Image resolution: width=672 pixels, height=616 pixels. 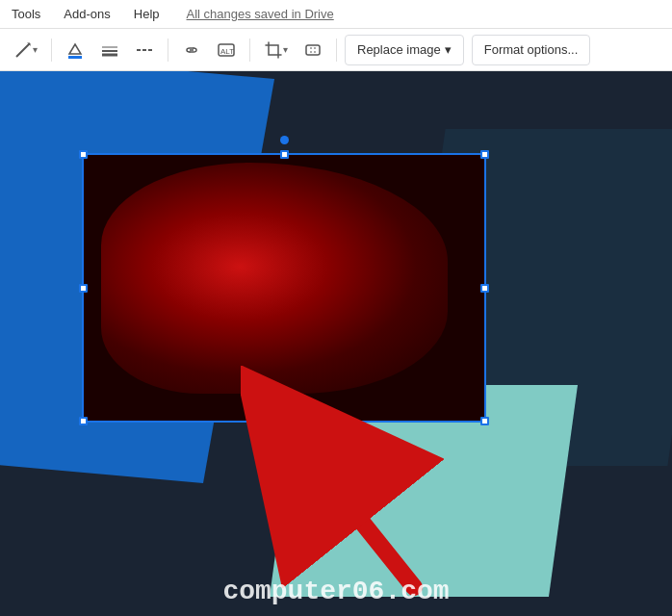 I want to click on line-icon, so click(x=23, y=50).